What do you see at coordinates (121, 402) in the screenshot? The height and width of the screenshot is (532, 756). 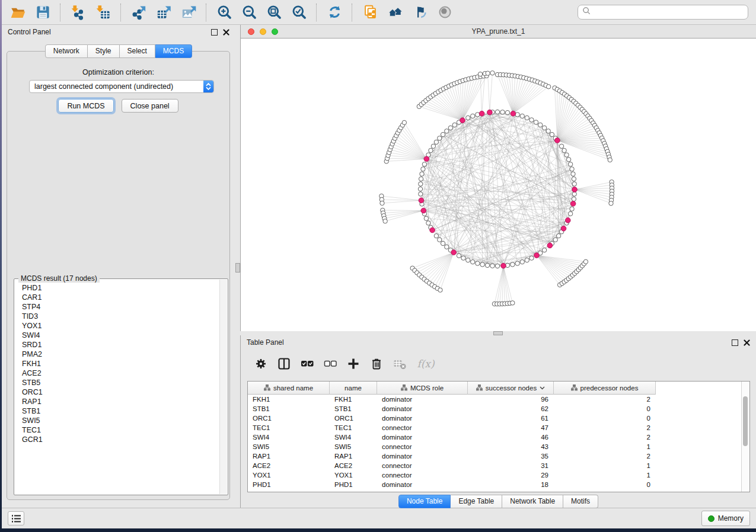 I see `mcds-result-item: RAP1` at bounding box center [121, 402].